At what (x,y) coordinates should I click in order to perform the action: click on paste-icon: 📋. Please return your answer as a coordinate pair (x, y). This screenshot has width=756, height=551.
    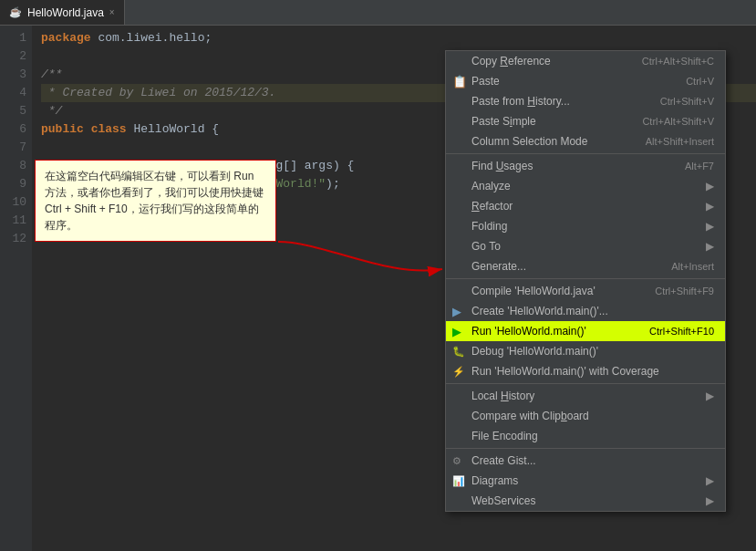
    Looking at the image, I should click on (460, 82).